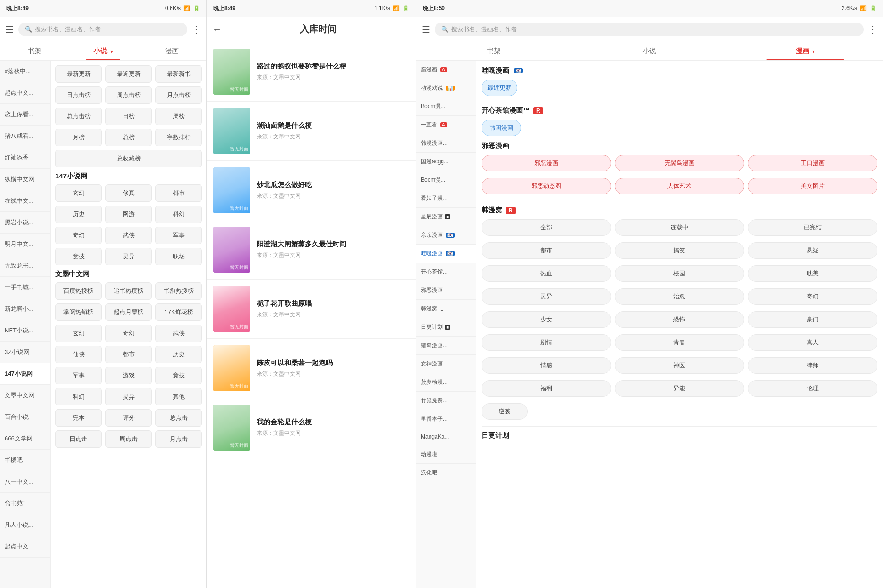 Image resolution: width=883 pixels, height=588 pixels. What do you see at coordinates (649, 51) in the screenshot?
I see `right-tab-novel: 小说` at bounding box center [649, 51].